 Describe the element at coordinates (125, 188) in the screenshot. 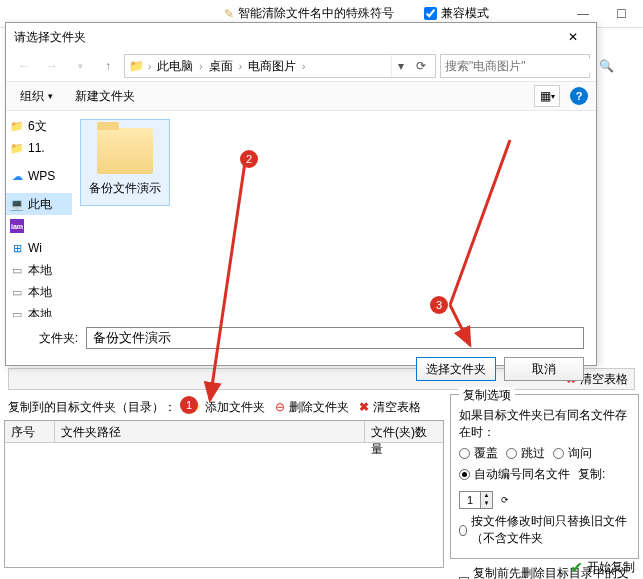

I see `folder-item-label: 备份文件演示` at that location.